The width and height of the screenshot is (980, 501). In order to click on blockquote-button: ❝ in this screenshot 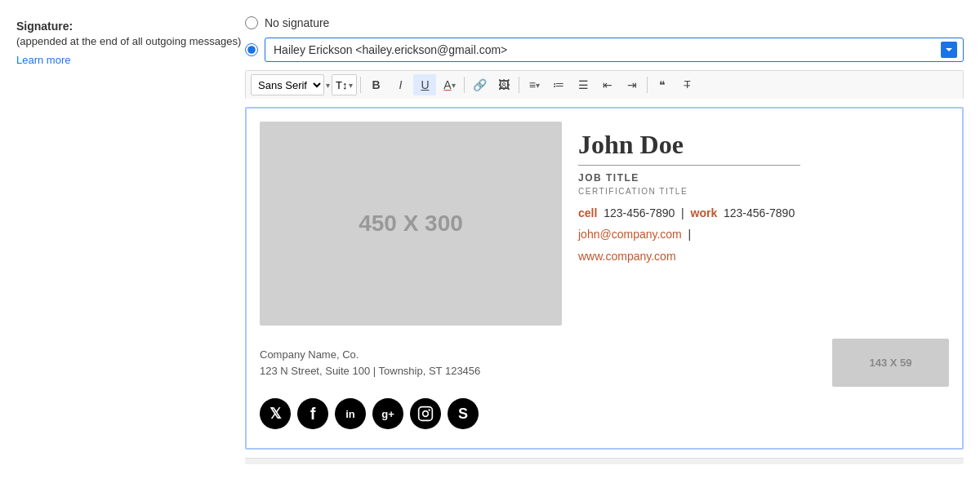, I will do `click(662, 85)`.